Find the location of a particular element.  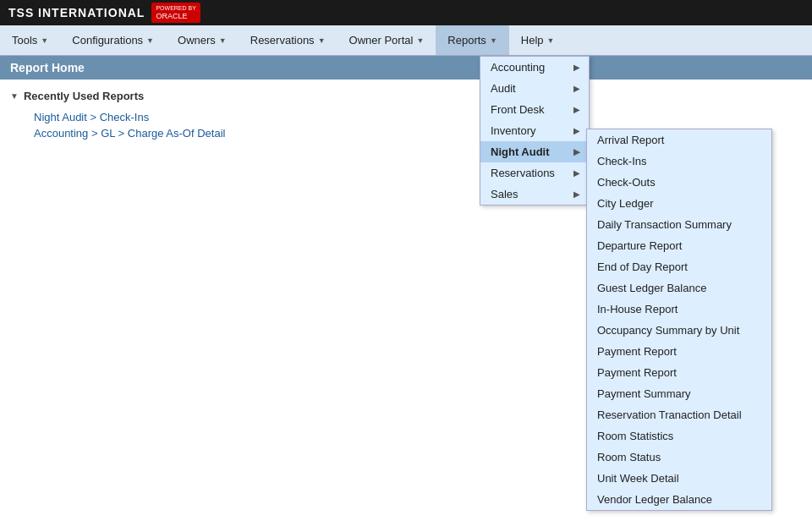

night-audit-item-17: Vendor Ledger Balance is located at coordinates (679, 499).